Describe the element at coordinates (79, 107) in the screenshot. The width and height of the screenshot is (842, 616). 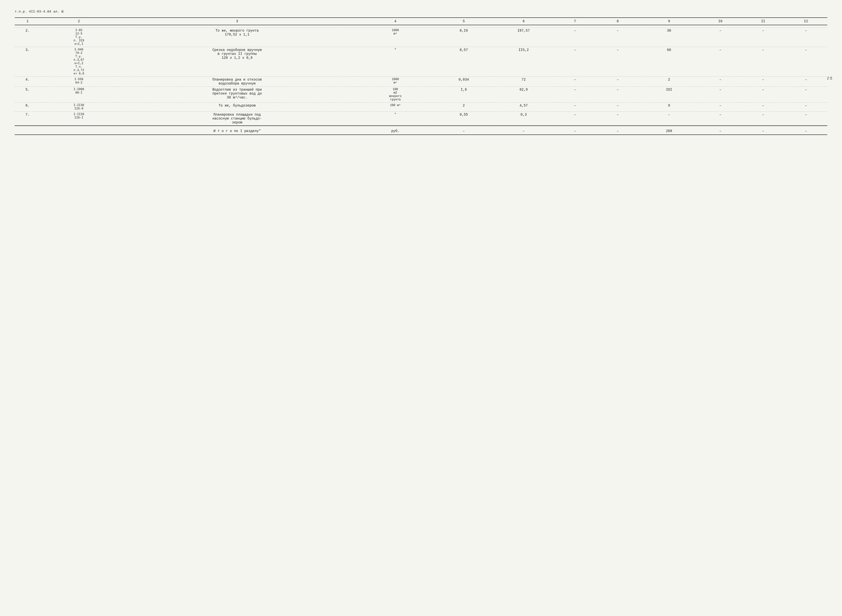
I see `table-cell: I-II36II6-9` at that location.